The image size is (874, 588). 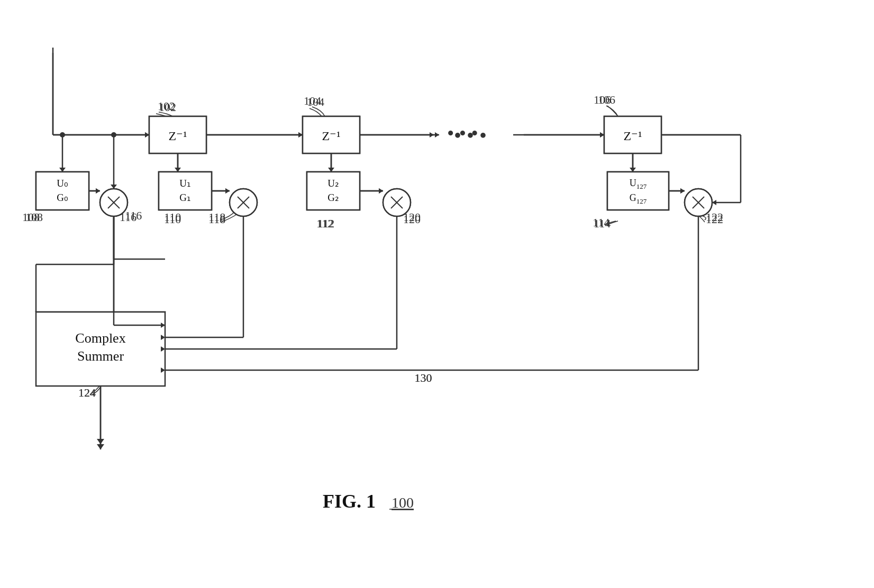 What do you see at coordinates (62, 198) in the screenshot?
I see `svg-text: G₀` at bounding box center [62, 198].